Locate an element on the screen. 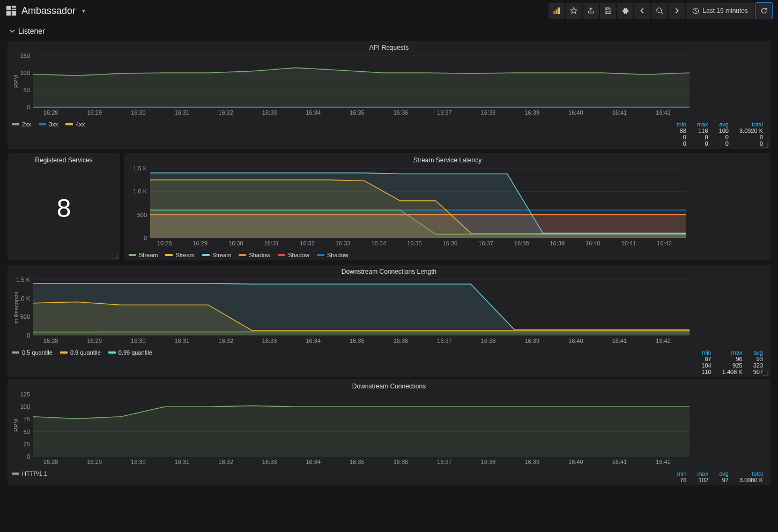 This screenshot has width=778, height=532. chart-api-requests: 05010015016:2816:2916:3016:3116:3216:331… is located at coordinates (352, 85).